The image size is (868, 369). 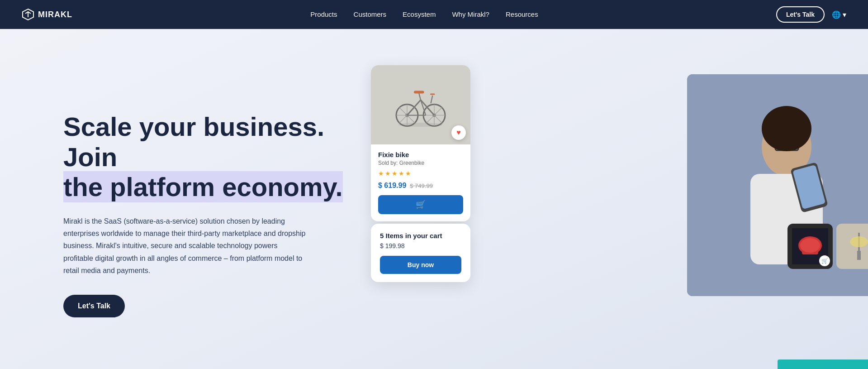 What do you see at coordinates (421, 163) in the screenshot?
I see `product-seller: Sold by: Greenbike` at bounding box center [421, 163].